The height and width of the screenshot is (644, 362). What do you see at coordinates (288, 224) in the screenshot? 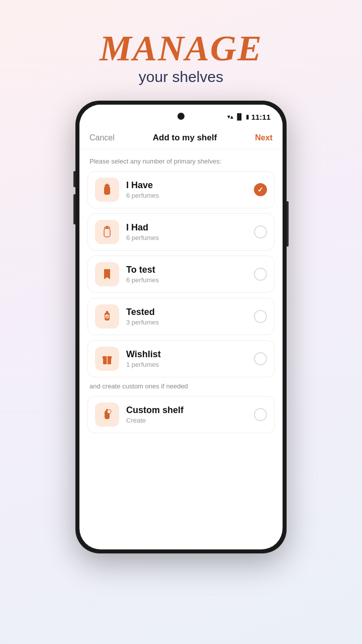
I see `power-button` at bounding box center [288, 224].